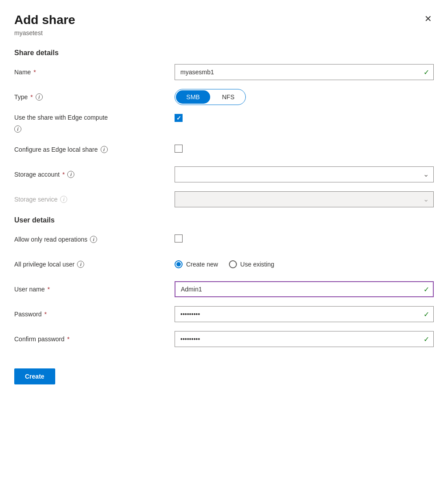 This screenshot has height=497, width=448. What do you see at coordinates (210, 97) in the screenshot?
I see `type-toggle: SMB NFS` at bounding box center [210, 97].